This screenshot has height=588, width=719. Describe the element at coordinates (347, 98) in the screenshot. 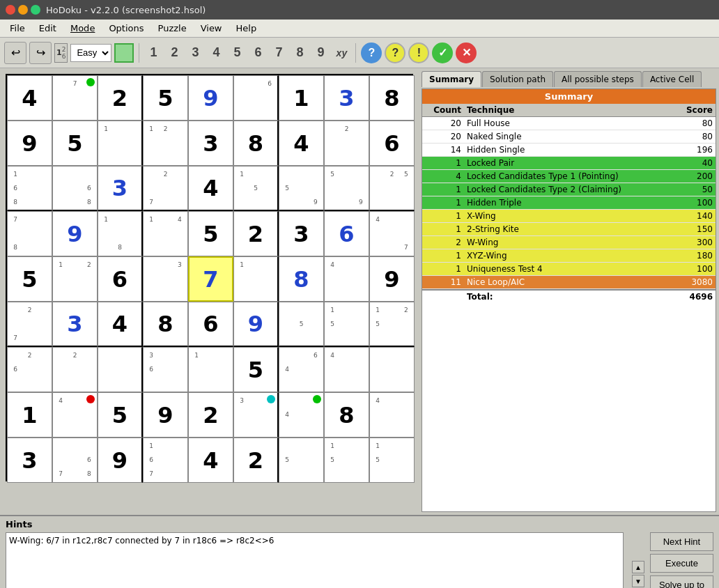

I see `cell-r0c7: 3` at that location.